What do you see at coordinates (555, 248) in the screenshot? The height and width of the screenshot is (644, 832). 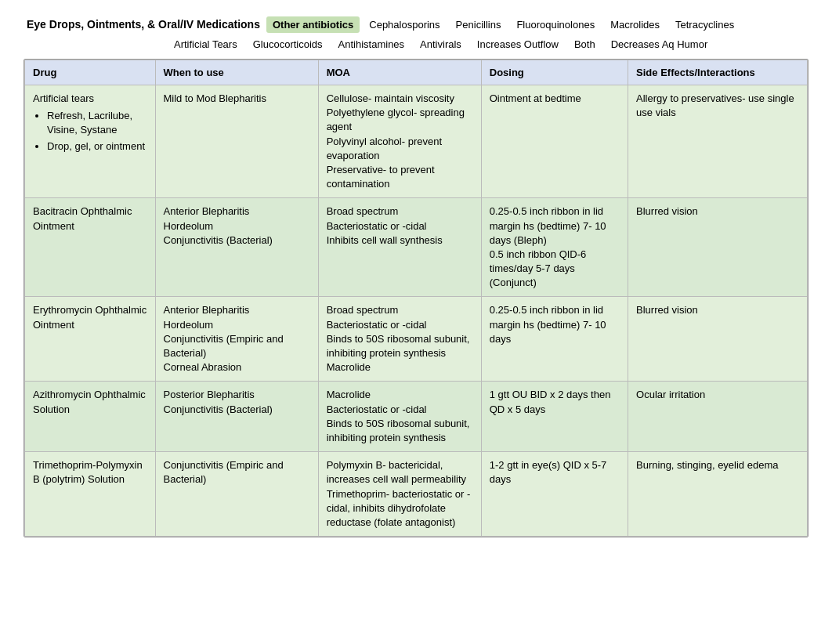 I see `dosing-cell-1: 0.25-0.5 inch ribbon in lid margin hs (b…` at bounding box center [555, 248].